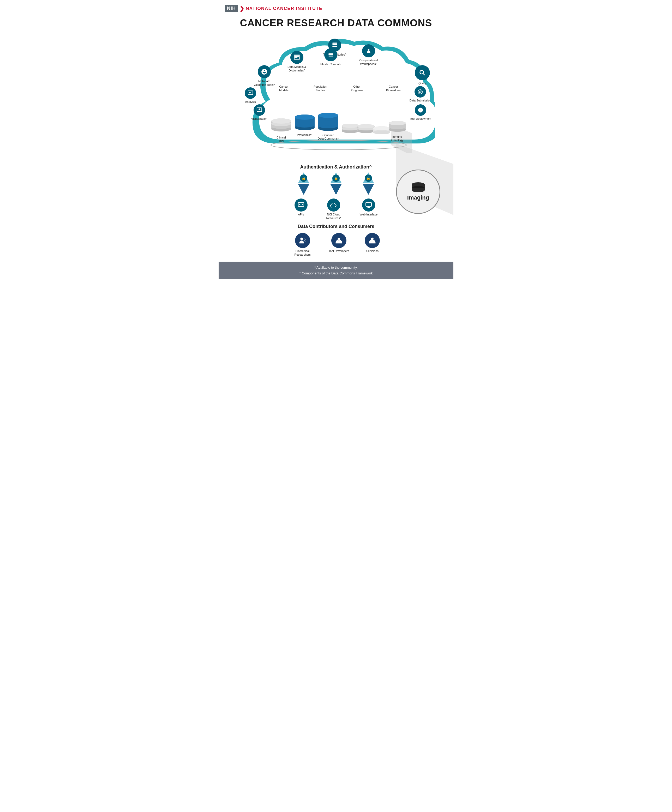 The height and width of the screenshot is (812, 672). What do you see at coordinates (421, 113) in the screenshot?
I see `tool-deployment-icon: Tool Deployment` at bounding box center [421, 113].